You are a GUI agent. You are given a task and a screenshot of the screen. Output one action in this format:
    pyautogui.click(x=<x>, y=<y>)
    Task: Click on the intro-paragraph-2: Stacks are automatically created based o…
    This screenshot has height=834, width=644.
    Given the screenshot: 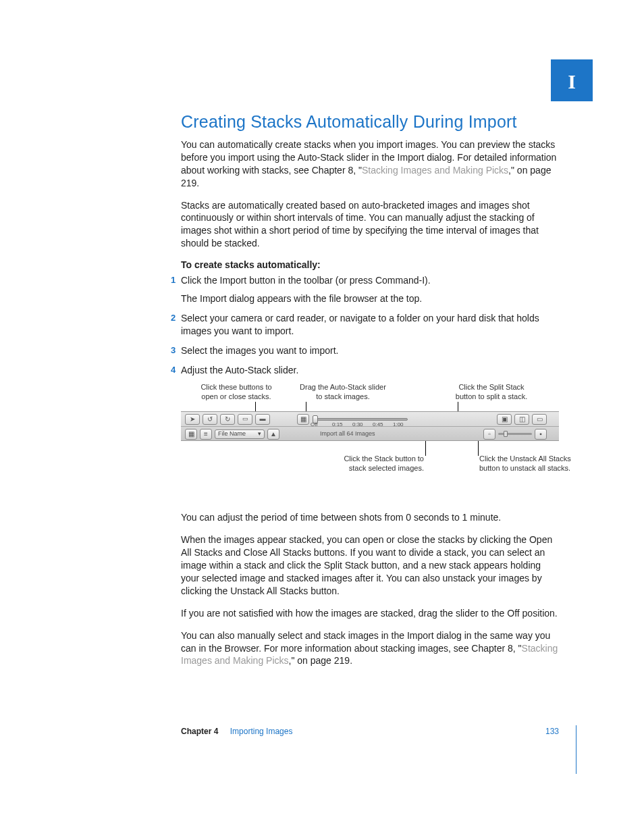 What is the action you would take?
    pyautogui.click(x=370, y=225)
    